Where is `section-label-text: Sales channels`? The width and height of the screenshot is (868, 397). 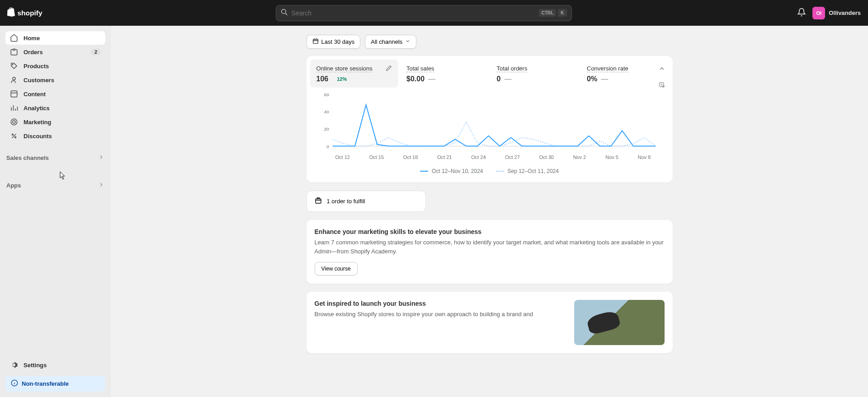
section-label-text: Sales channels is located at coordinates (28, 158).